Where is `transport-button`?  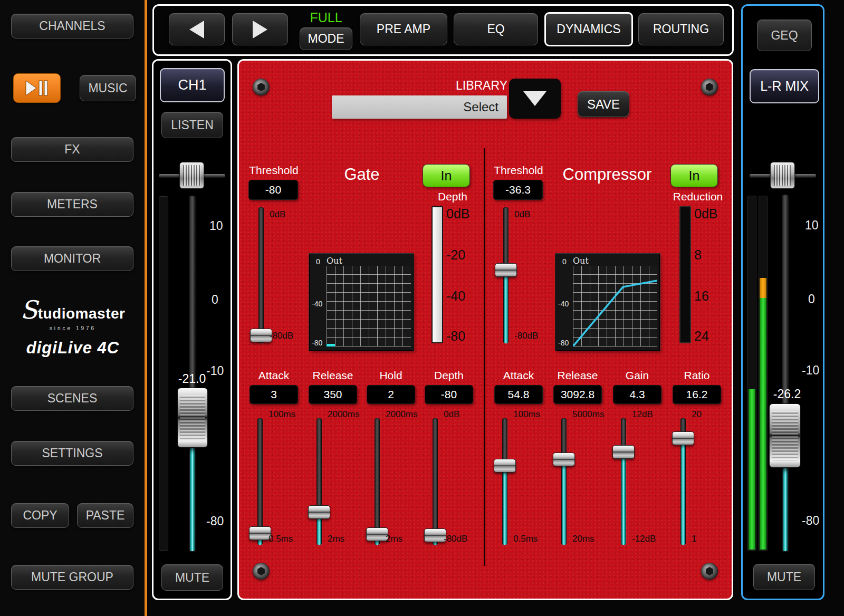 transport-button is located at coordinates (37, 88).